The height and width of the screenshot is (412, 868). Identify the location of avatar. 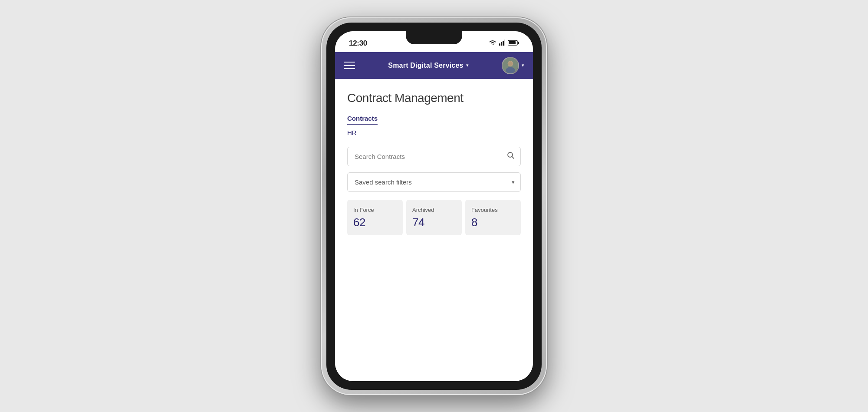
(510, 66).